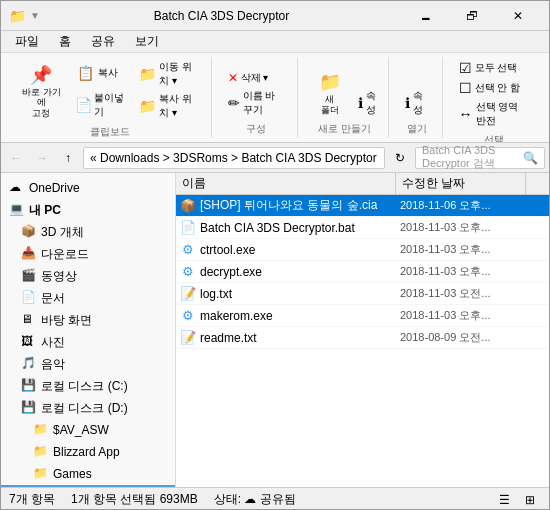 Image resolution: width=550 pixels, height=510 pixels. What do you see at coordinates (345, 98) in the screenshot?
I see `ribbon-group-new: 📁 새폴더 ℹ 속성 새로 만들기` at bounding box center [345, 98].